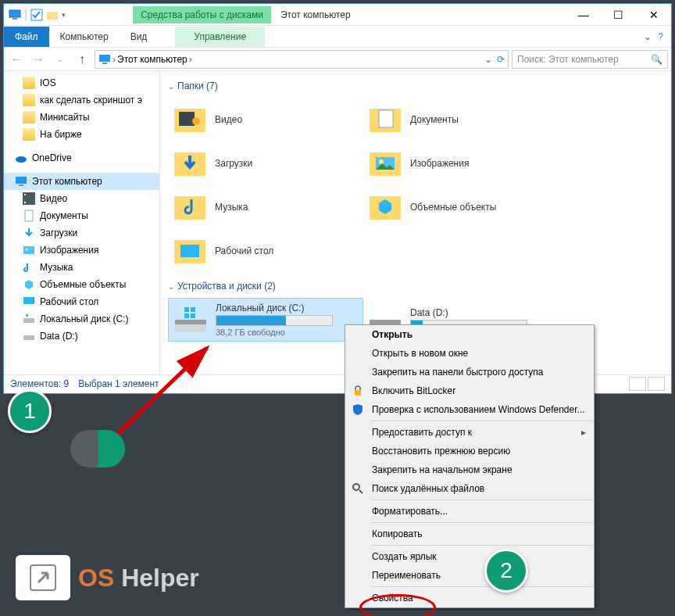 The image size is (675, 616). What do you see at coordinates (619, 15) in the screenshot?
I see `window-controls: — ☐ ✕` at bounding box center [619, 15].